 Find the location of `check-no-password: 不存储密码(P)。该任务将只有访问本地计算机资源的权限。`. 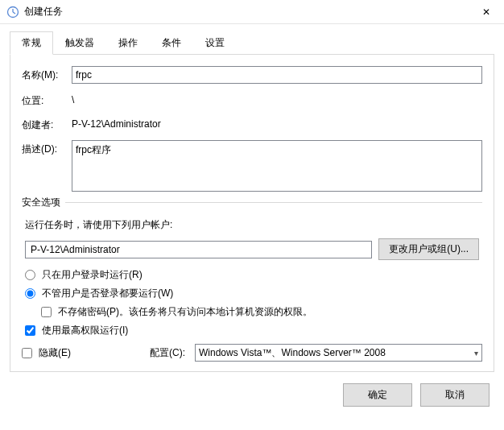

check-no-password: 不存储密码(P)。该任务将只有访问本地计算机资源的权限。 is located at coordinates (260, 312).